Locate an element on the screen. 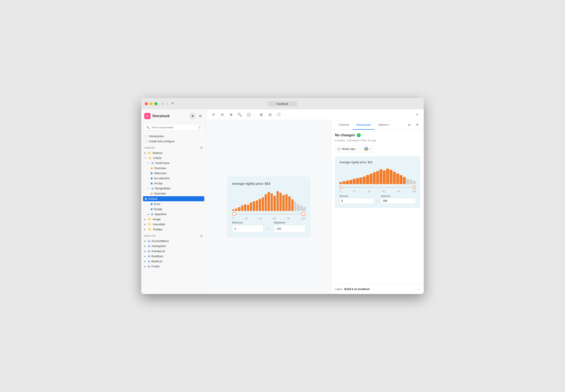 This screenshot has width=565, height=392. slider-handle-right is located at coordinates (304, 214).